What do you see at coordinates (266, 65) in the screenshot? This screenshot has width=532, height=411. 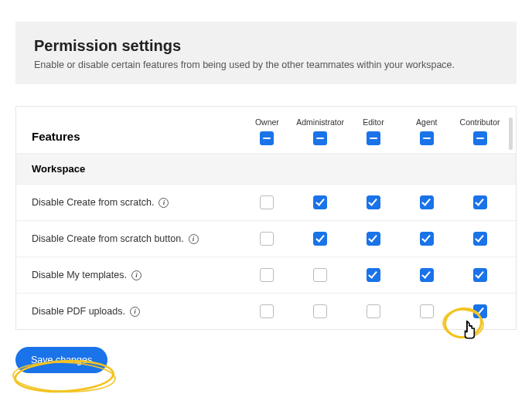 I see `page-subtitle: Enable or disable certain features from …` at bounding box center [266, 65].